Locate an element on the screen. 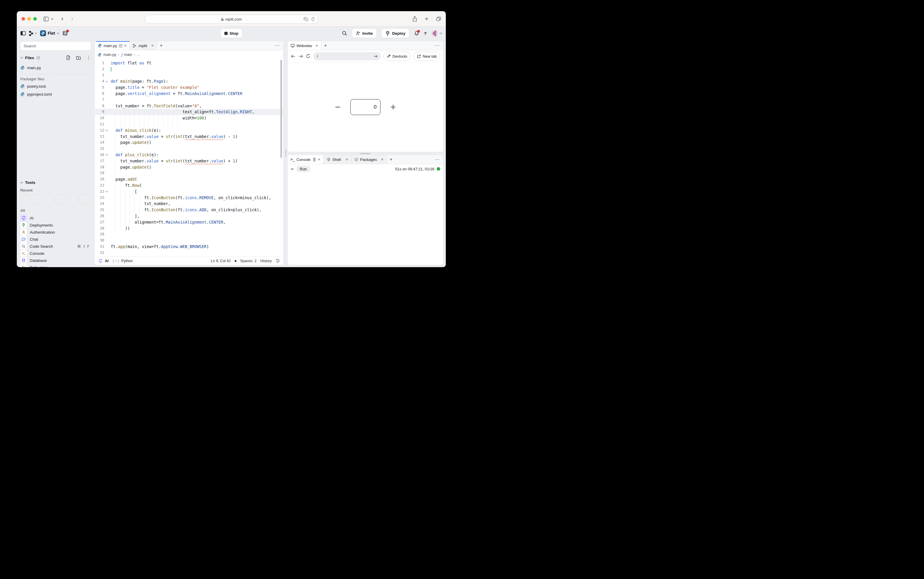  tab-console: >_ Console × is located at coordinates (306, 159).